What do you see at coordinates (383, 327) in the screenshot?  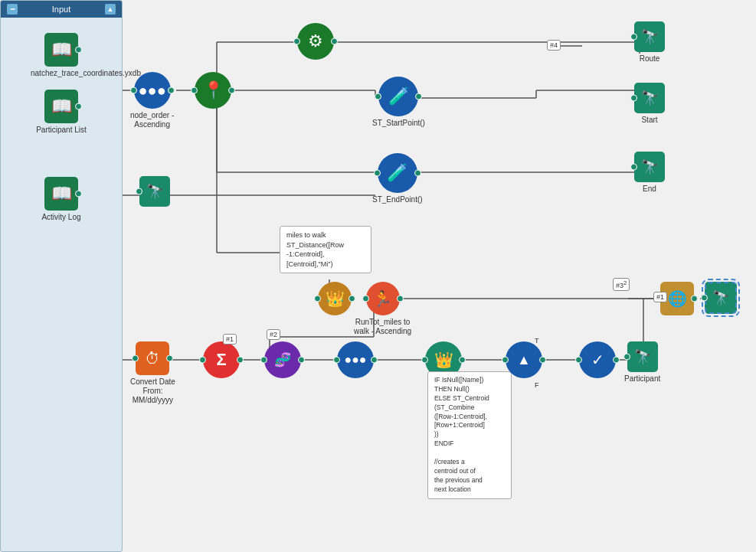 I see `runner-label: RunTot_miles towalk - Ascending` at bounding box center [383, 327].